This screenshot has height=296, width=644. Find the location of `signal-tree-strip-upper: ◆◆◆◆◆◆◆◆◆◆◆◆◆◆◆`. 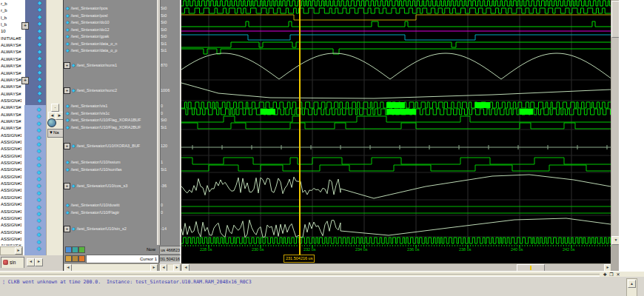

signal-tree-strip-upper: ◆◆◆◆◆◆◆◆◆◆◆◆◆◆◆ is located at coordinates (36, 53).